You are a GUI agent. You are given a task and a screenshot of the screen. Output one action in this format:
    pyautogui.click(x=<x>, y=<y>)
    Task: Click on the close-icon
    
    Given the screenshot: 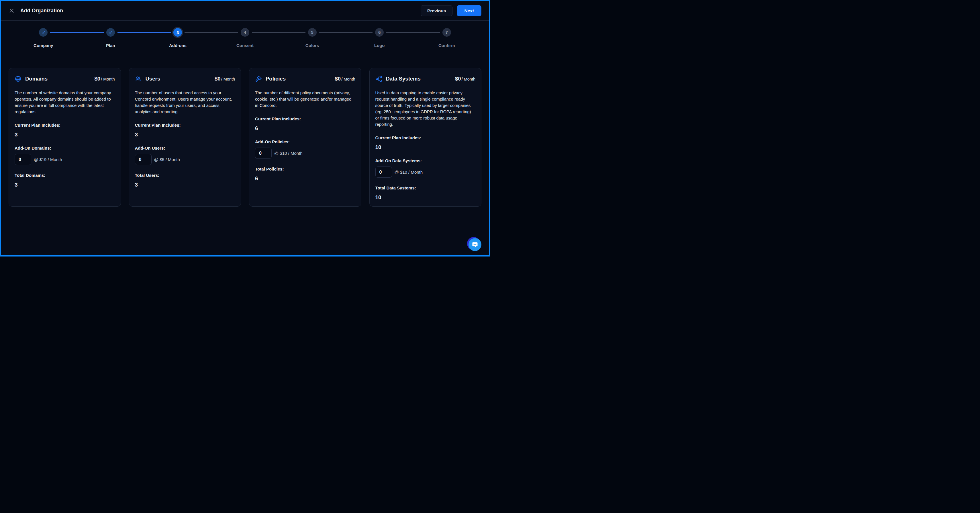 What is the action you would take?
    pyautogui.click(x=11, y=11)
    